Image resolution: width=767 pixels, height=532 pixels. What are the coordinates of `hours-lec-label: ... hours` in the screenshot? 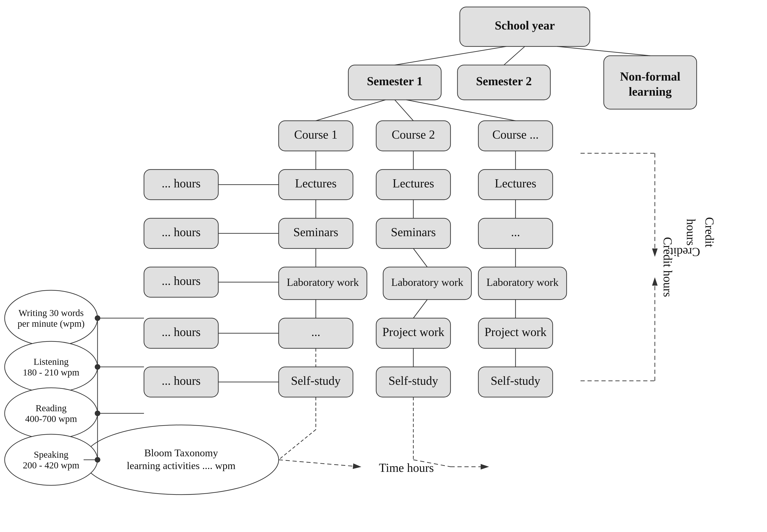 It's located at (181, 183).